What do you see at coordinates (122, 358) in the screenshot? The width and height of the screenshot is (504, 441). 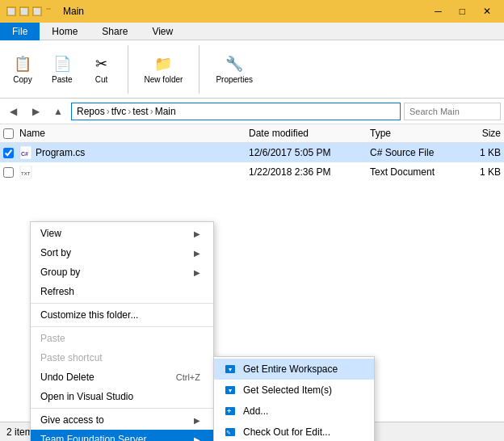 I see `ctx-paste-shortcut: Paste shortcut` at bounding box center [122, 358].